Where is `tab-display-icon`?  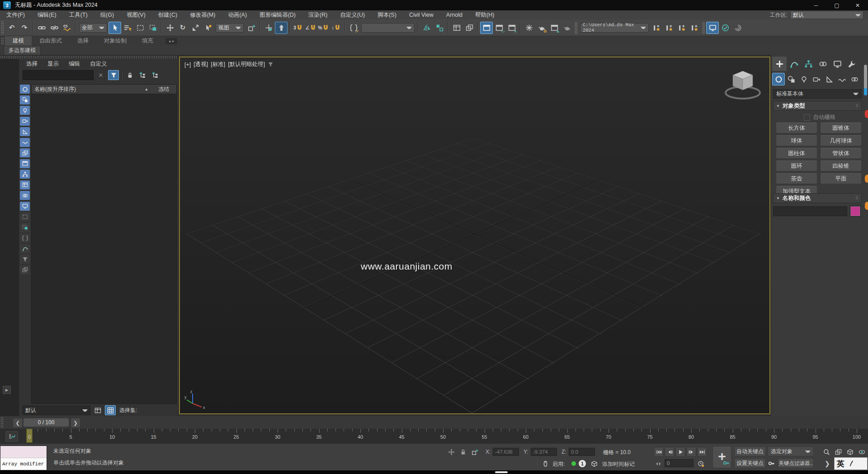
tab-display-icon is located at coordinates (837, 64).